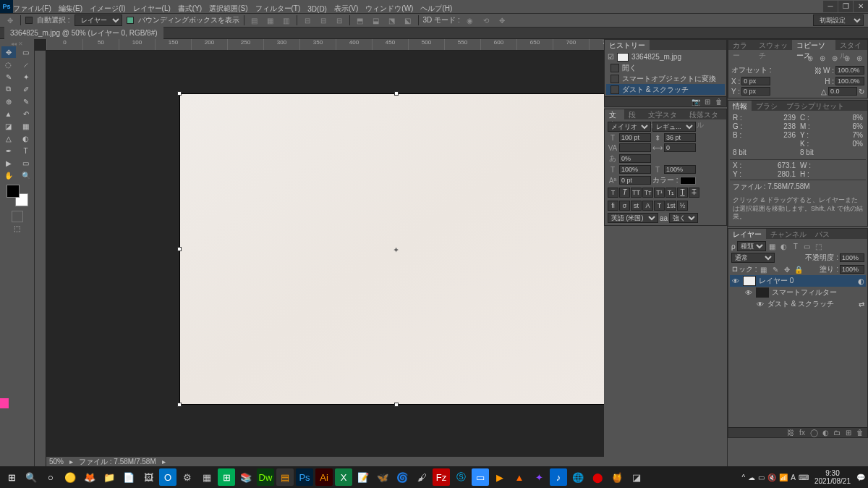 Image resolution: width=868 pixels, height=488 pixels. What do you see at coordinates (683, 193) in the screenshot?
I see `underline-button: T` at bounding box center [683, 193].